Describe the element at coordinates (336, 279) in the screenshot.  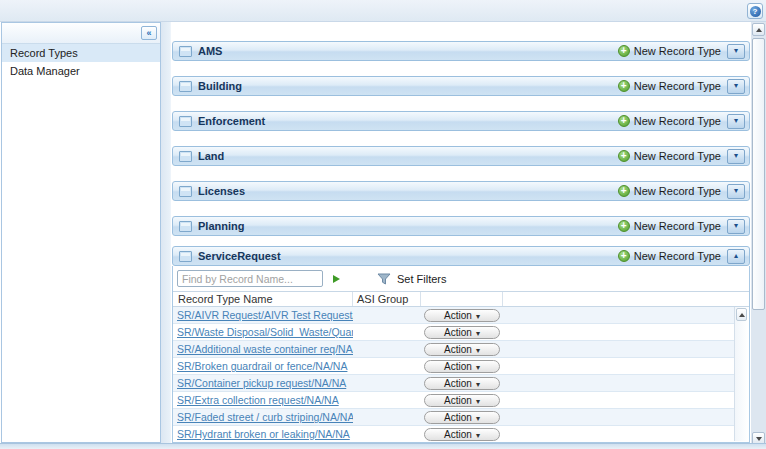
I see `go-search-button` at that location.